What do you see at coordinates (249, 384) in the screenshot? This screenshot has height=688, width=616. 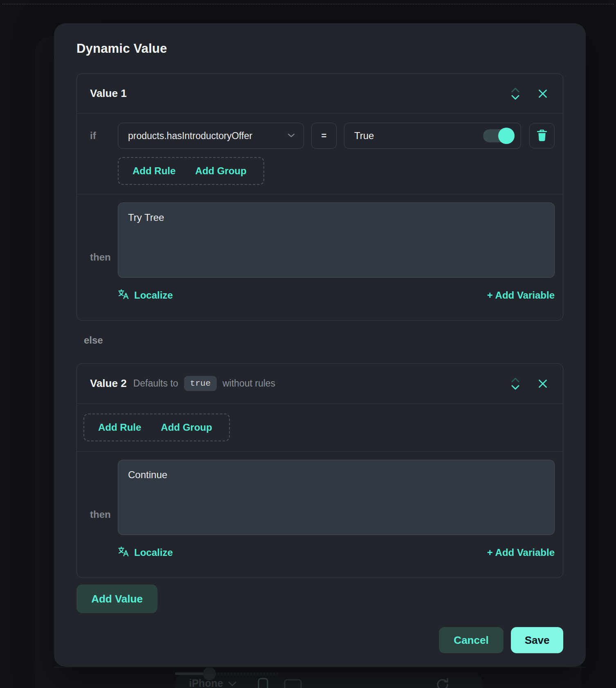 I see `defaults-suffix: without rules` at bounding box center [249, 384].